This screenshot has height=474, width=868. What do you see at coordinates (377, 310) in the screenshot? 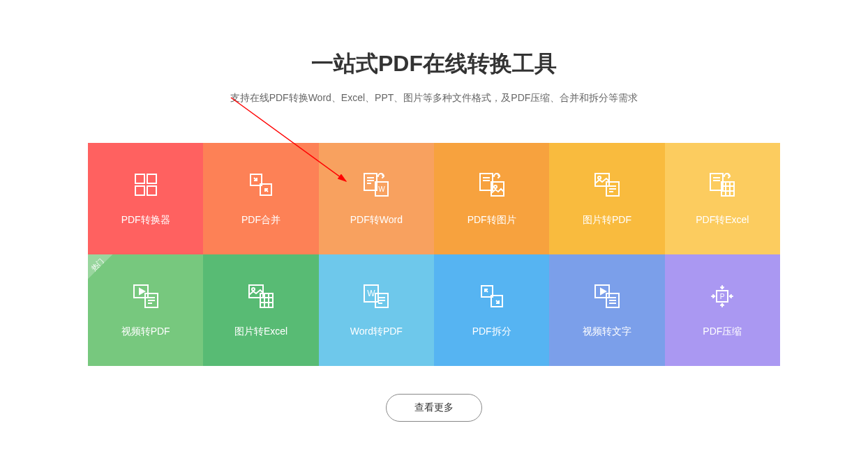
I see `tile-word-to-pdf: W Word转PDF` at bounding box center [377, 310].